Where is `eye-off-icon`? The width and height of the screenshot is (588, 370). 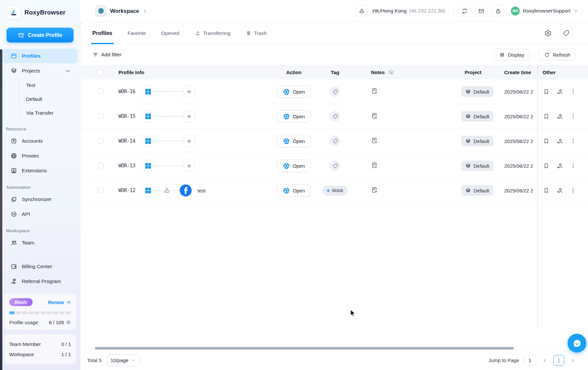
eye-off-icon is located at coordinates (391, 72).